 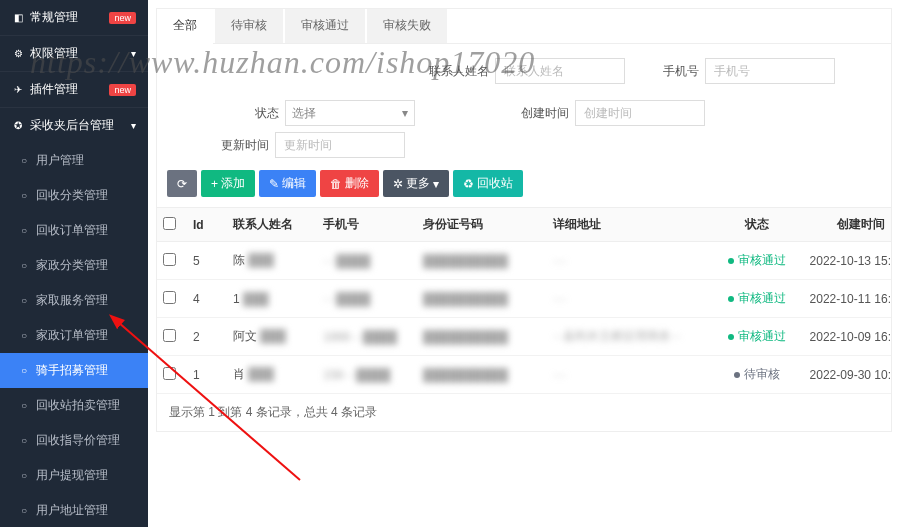 What do you see at coordinates (241, 146) in the screenshot?
I see `filter-update-label: 更新时间` at bounding box center [241, 146].